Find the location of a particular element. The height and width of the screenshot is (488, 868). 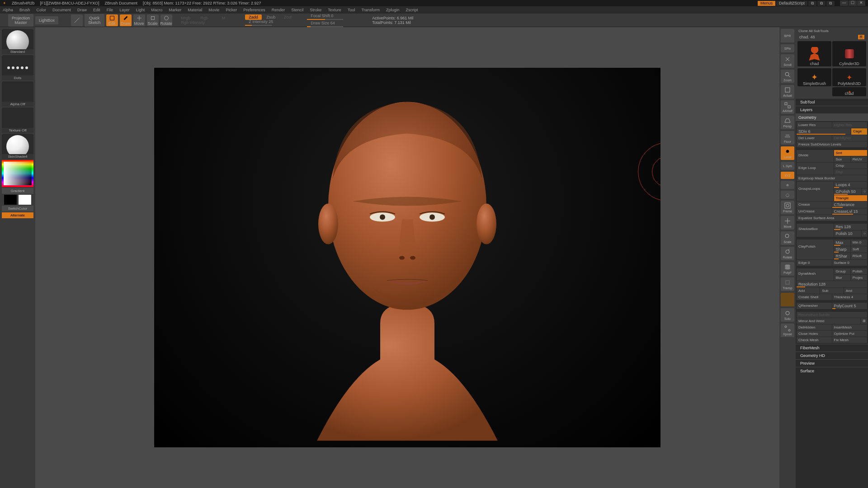

resolution-slider: Resolution 128 is located at coordinates (832, 284).